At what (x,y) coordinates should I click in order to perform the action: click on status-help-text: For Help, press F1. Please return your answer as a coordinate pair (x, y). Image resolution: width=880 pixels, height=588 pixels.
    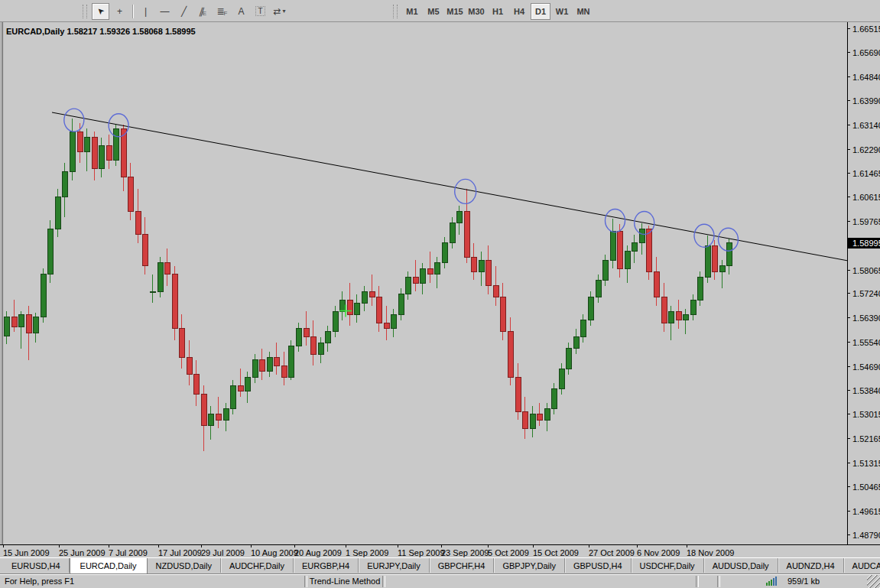
    Looking at the image, I should click on (152, 581).